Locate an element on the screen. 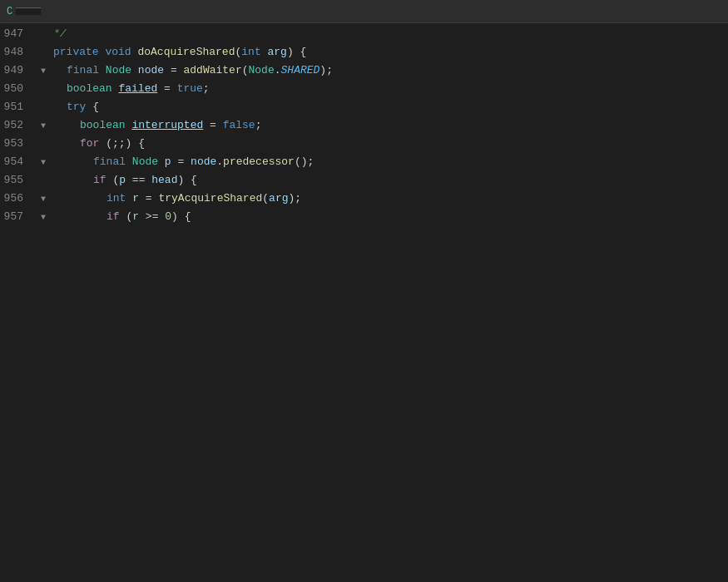 Image resolution: width=728 pixels, height=582 pixels. code-token: try is located at coordinates (77, 107).